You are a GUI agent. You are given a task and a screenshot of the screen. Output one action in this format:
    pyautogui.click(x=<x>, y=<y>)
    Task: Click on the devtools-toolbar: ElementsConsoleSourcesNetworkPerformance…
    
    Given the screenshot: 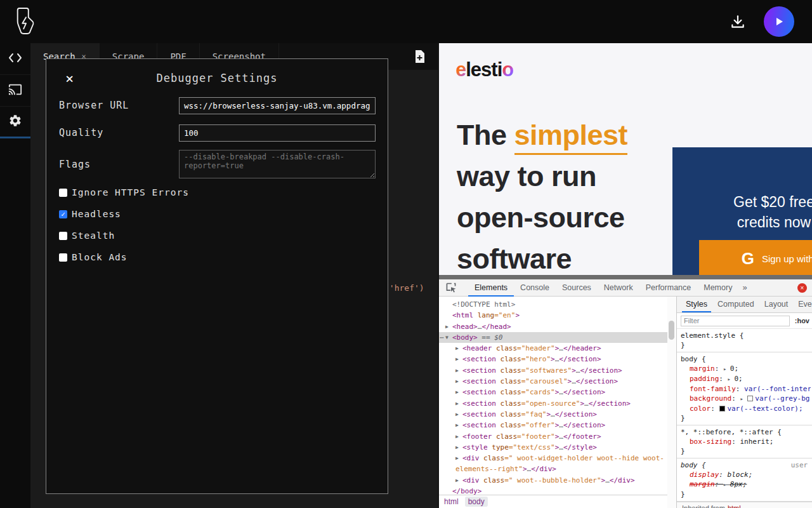 What is the action you would take?
    pyautogui.click(x=625, y=288)
    